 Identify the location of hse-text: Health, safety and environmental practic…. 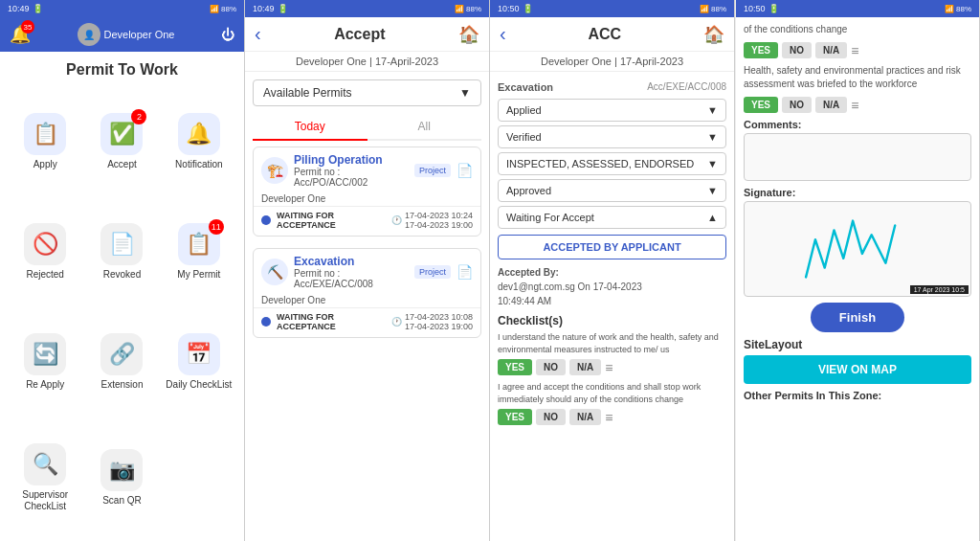
(858, 78).